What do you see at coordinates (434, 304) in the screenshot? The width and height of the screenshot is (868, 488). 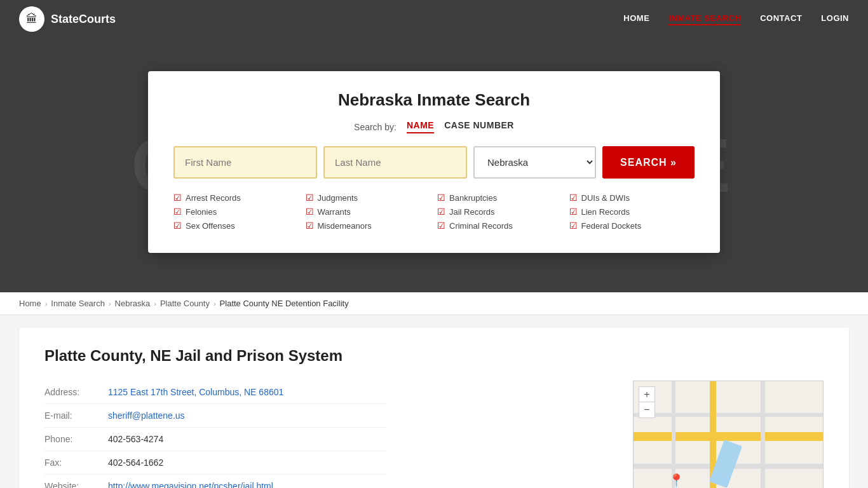 I see `breadcrumb: Home › Inmate Search › Nebraska › Platte…` at bounding box center [434, 304].